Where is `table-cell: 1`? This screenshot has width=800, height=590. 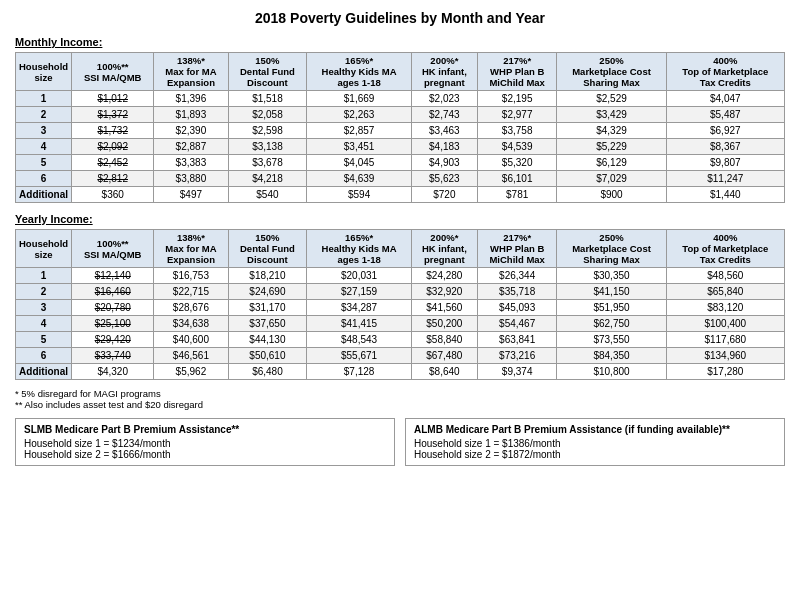 table-cell: 1 is located at coordinates (44, 99).